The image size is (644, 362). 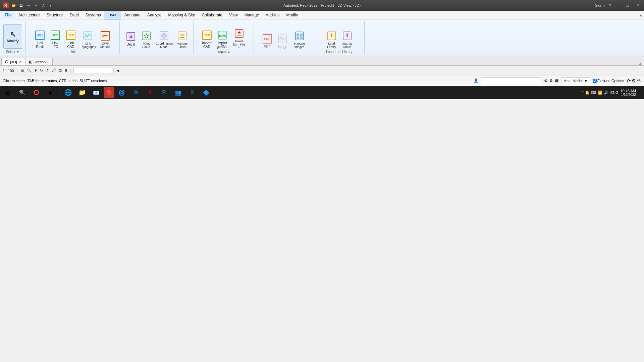 I want to click on menu-analyze: Analyze, so click(x=154, y=15).